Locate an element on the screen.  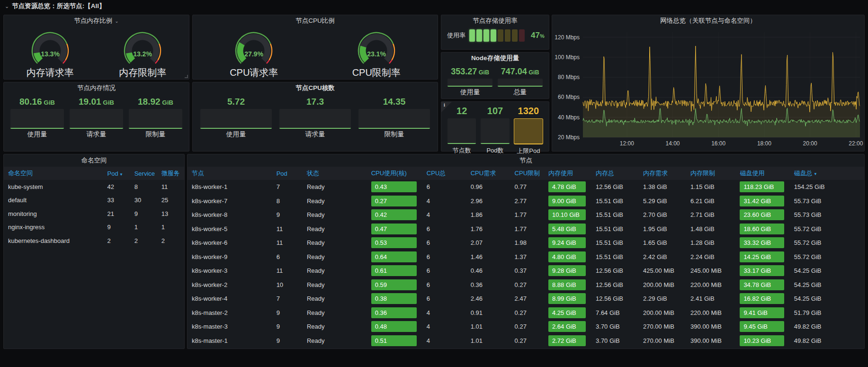
cell: 2.70 GiB is located at coordinates (662, 215).